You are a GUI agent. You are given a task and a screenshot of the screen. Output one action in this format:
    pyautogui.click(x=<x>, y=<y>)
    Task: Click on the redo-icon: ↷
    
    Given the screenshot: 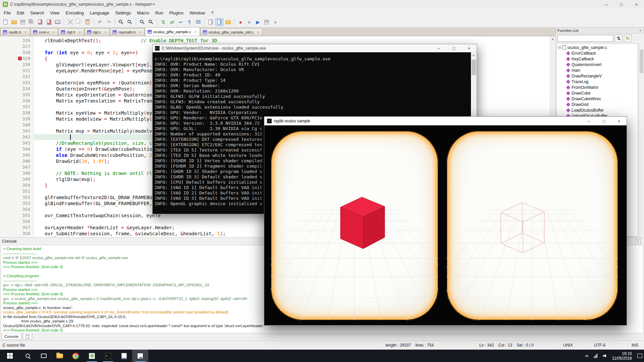 What is the action you would take?
    pyautogui.click(x=109, y=22)
    